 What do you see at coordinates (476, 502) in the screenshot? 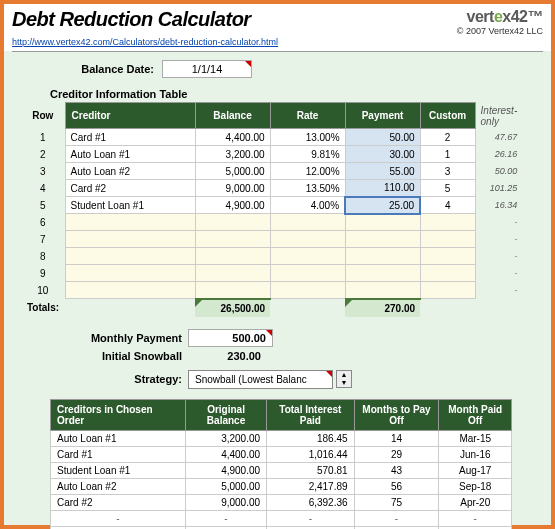
I see `month-paid-off-cell: Apr-20` at bounding box center [476, 502].